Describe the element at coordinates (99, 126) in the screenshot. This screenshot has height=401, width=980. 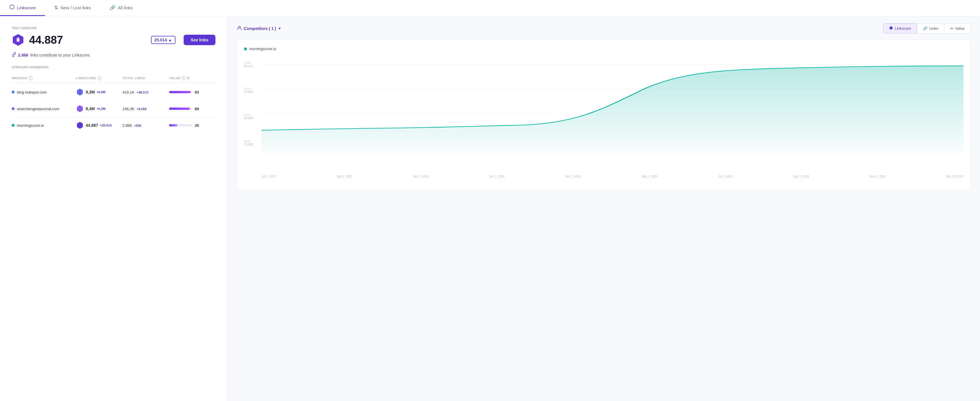
I see `linkscore-cell-3: 44.887 +25.014` at that location.